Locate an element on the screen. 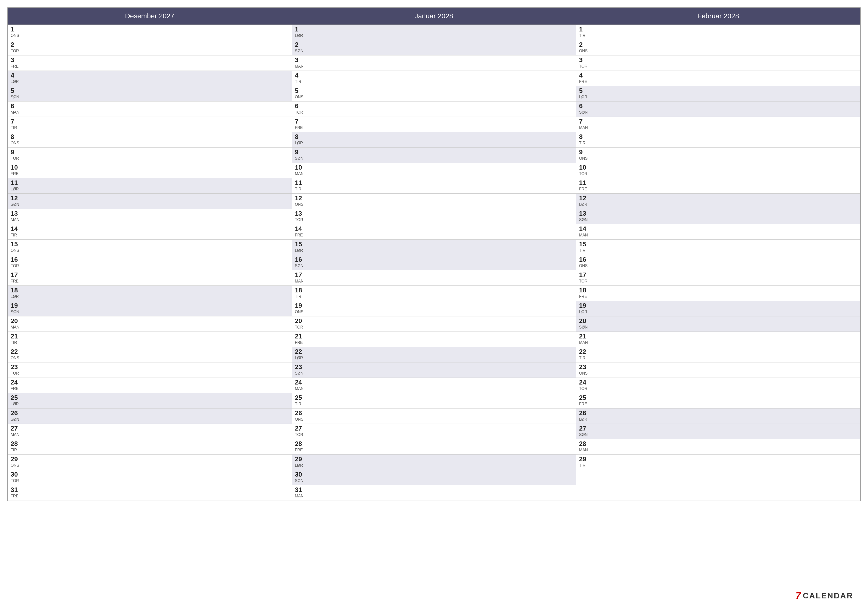  day-row: 4LØR is located at coordinates (150, 79).